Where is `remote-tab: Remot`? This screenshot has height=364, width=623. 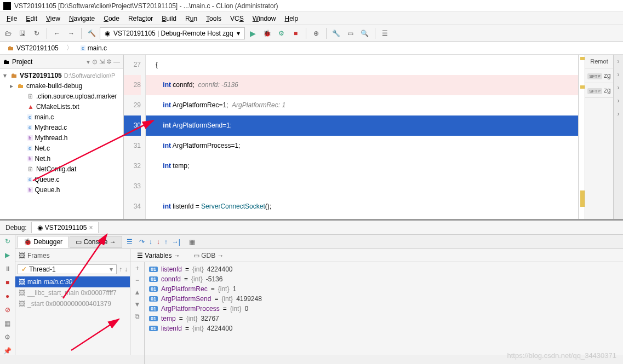 remote-tab: Remot is located at coordinates (599, 61).